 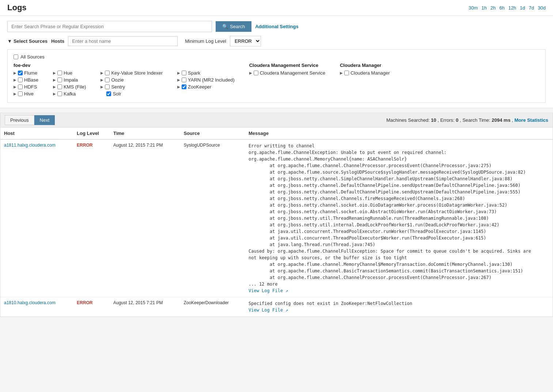 What do you see at coordinates (341, 73) in the screenshot?
I see `expand-cm-icon: ▶` at bounding box center [341, 73].